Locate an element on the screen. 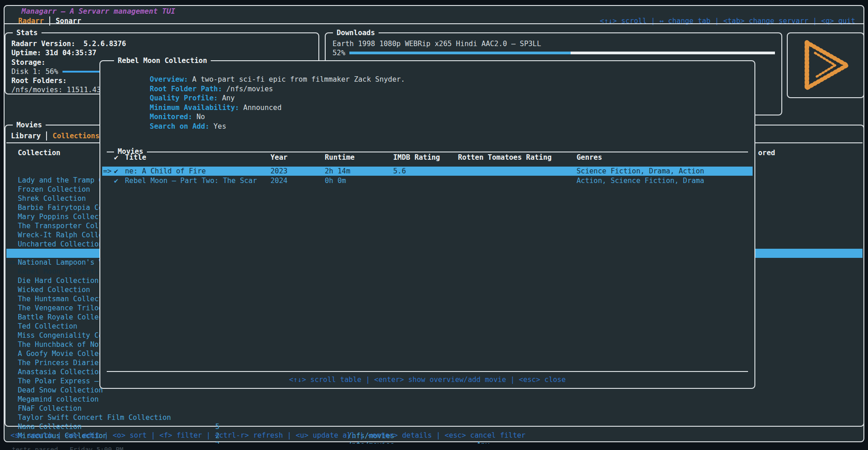  collection-movie-count: 5 is located at coordinates (217, 427).